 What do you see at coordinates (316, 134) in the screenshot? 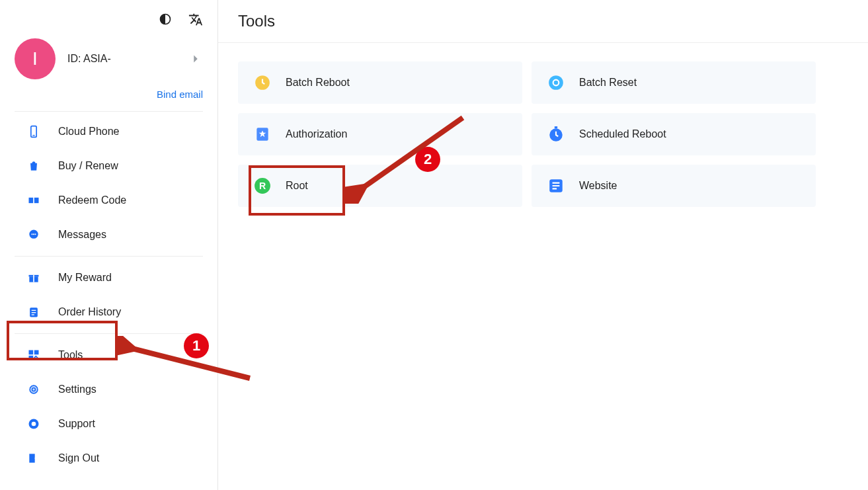
I see `tool-label: Authorization` at bounding box center [316, 134].